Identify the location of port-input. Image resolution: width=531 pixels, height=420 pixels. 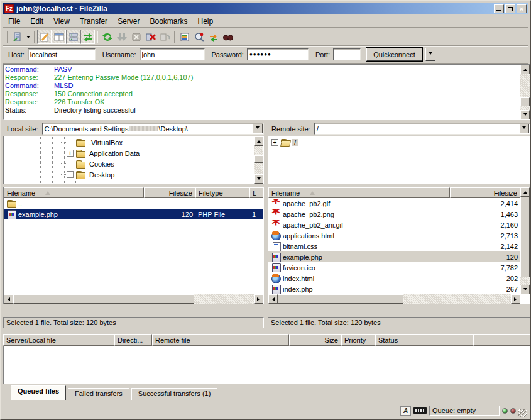
(347, 54).